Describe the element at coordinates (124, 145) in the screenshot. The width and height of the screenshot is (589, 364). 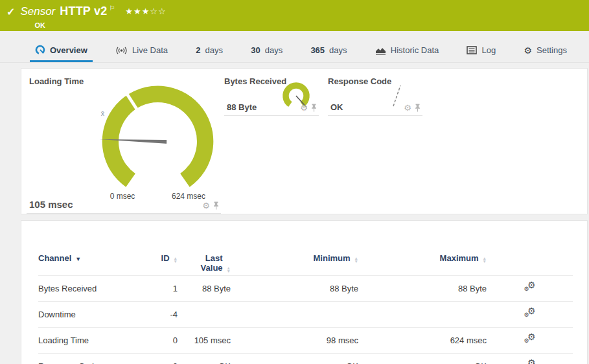
I see `loading-time-gauge-panel: Loading Time x̄ 0 msec 624 msec 105 msec…` at that location.